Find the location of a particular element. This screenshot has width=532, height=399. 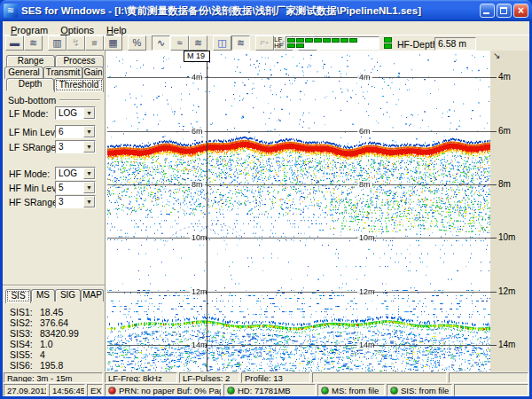

green-led-icon is located at coordinates (394, 390).